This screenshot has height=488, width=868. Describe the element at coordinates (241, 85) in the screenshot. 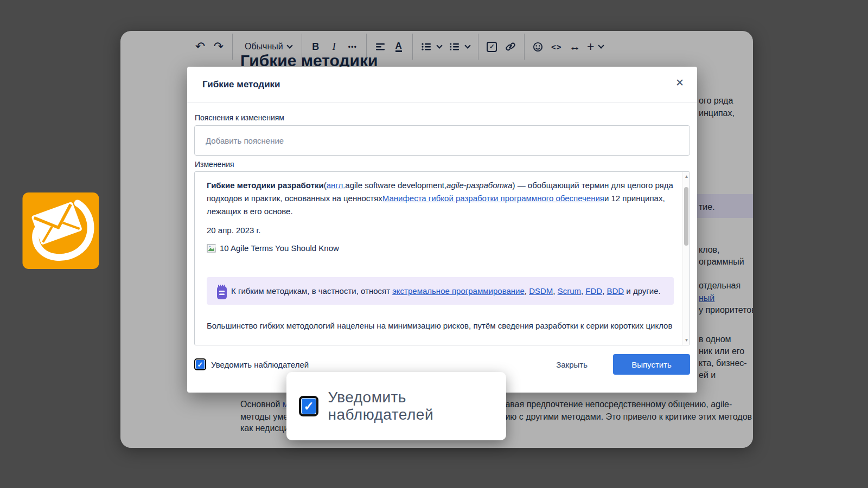

I see `dialog-title: Гибкие методики` at that location.